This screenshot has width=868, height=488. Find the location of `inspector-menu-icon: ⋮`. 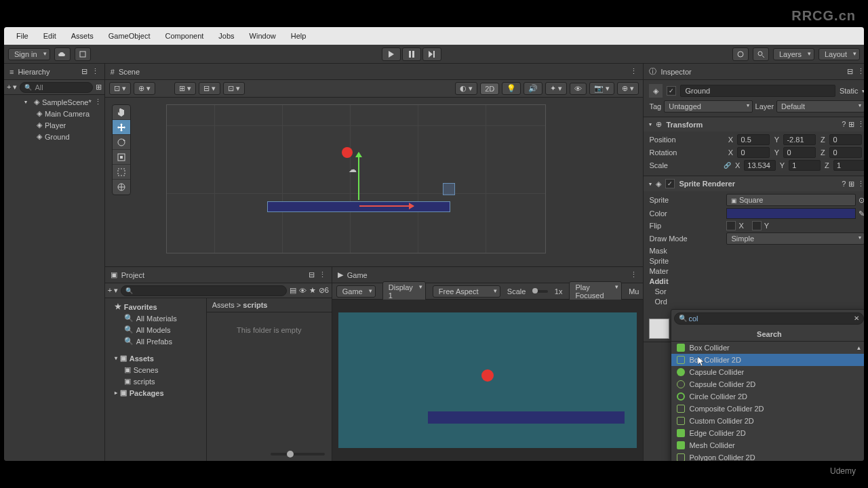

inspector-menu-icon: ⋮ is located at coordinates (861, 72).